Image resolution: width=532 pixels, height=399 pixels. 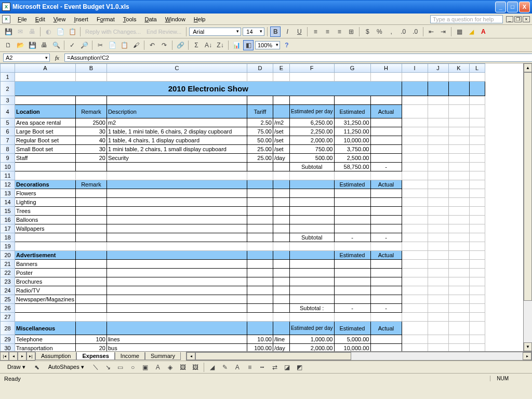 I want to click on clipart-icon: 🖼, so click(x=183, y=367).